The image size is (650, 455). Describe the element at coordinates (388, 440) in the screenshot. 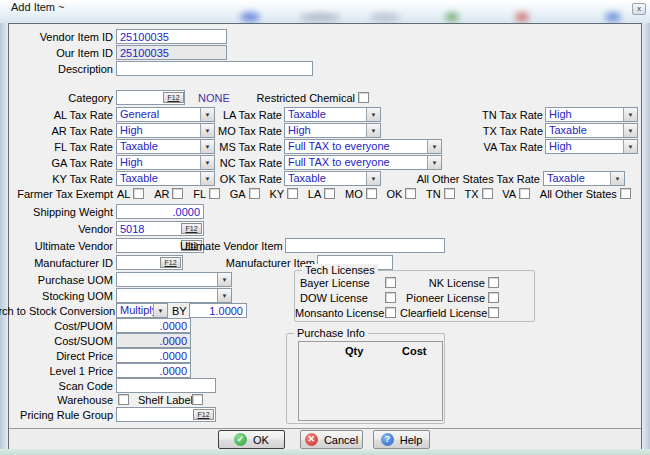

I see `help-question-icon: ?` at that location.